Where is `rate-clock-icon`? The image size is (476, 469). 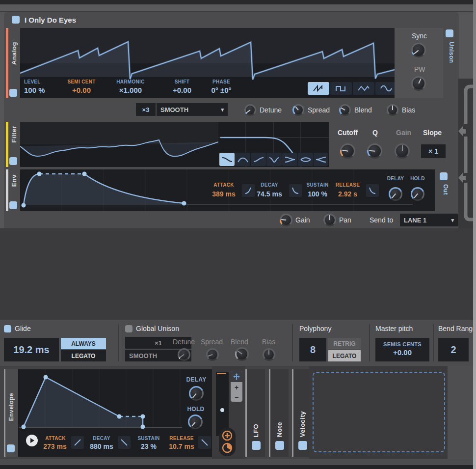
rate-clock-icon is located at coordinates (227, 448).